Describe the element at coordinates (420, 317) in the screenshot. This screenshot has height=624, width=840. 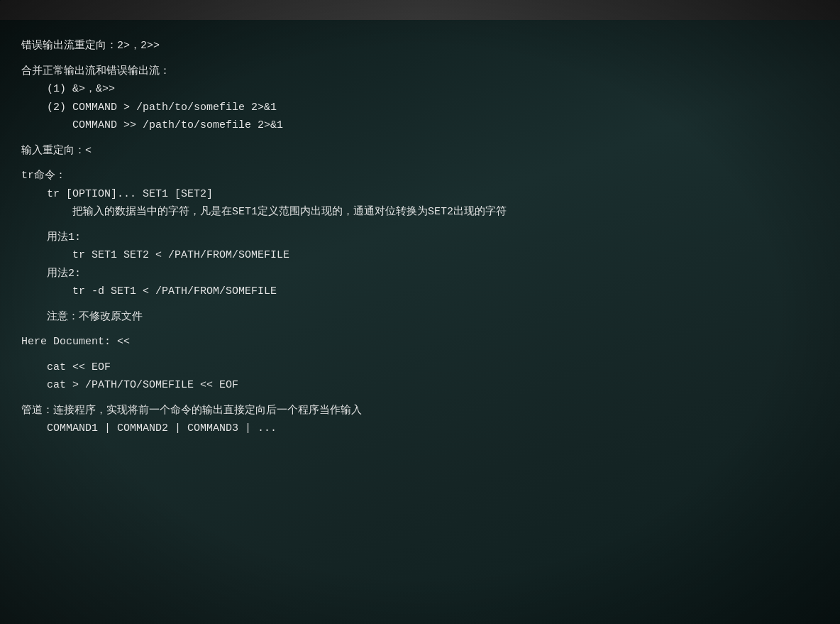
I see `notice-section: 注意：不修改原文件` at that location.